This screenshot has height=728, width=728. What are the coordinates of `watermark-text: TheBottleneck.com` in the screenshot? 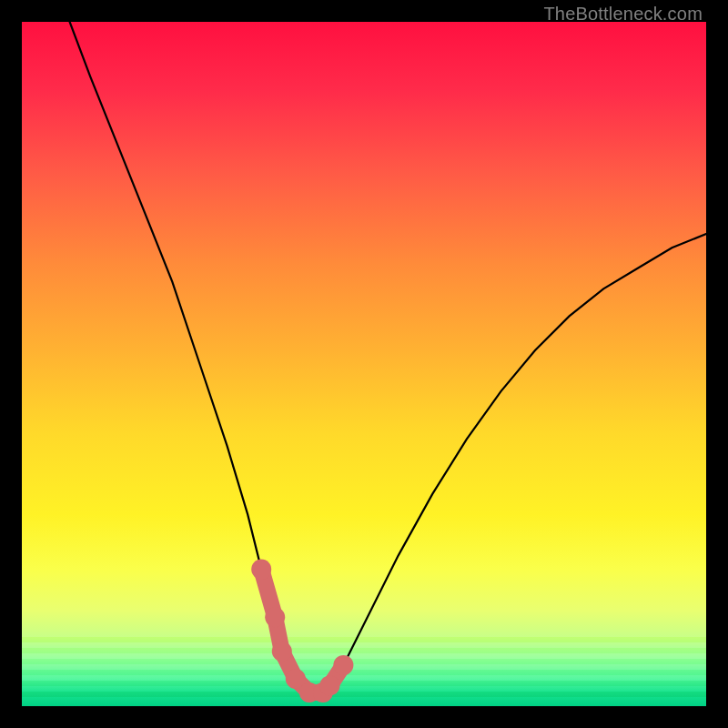 It's located at (622, 15).